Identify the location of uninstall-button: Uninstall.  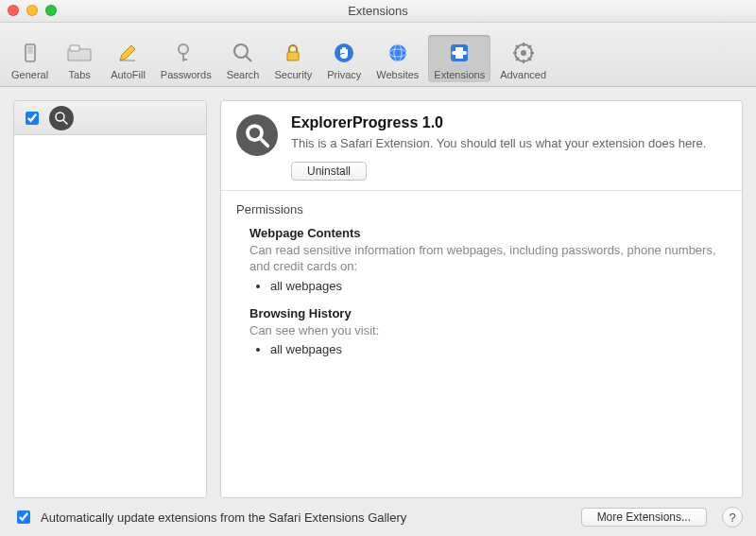
(329, 171).